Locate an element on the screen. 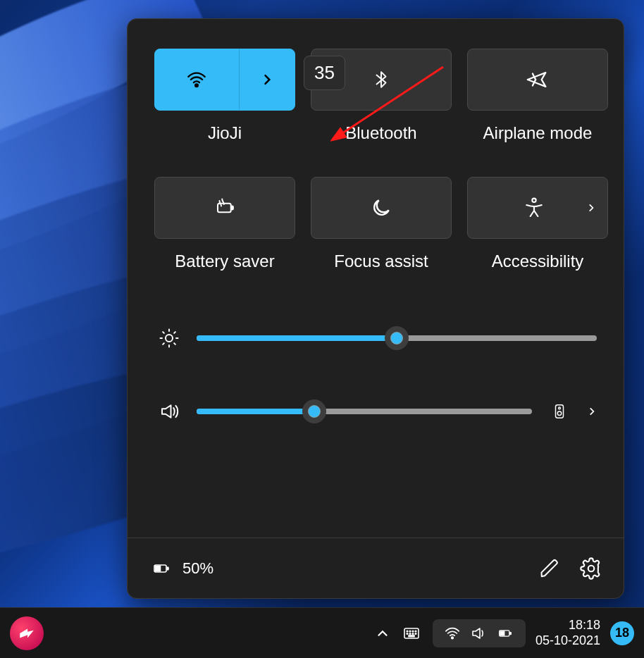  volume-slider-thumb is located at coordinates (314, 411).